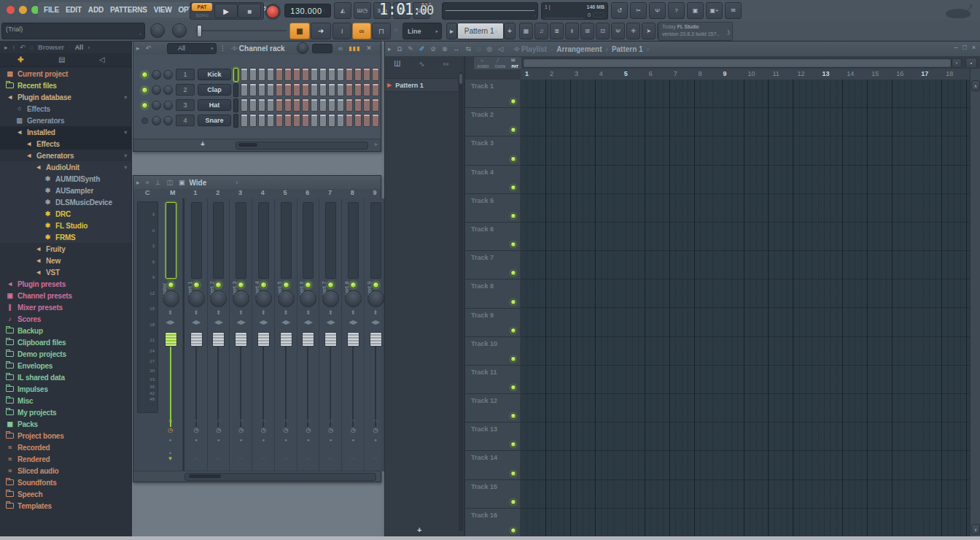 Image resolution: width=980 pixels, height=540 pixels. Describe the element at coordinates (490, 11) in the screenshot. I see `oscilloscope: ◔` at that location.